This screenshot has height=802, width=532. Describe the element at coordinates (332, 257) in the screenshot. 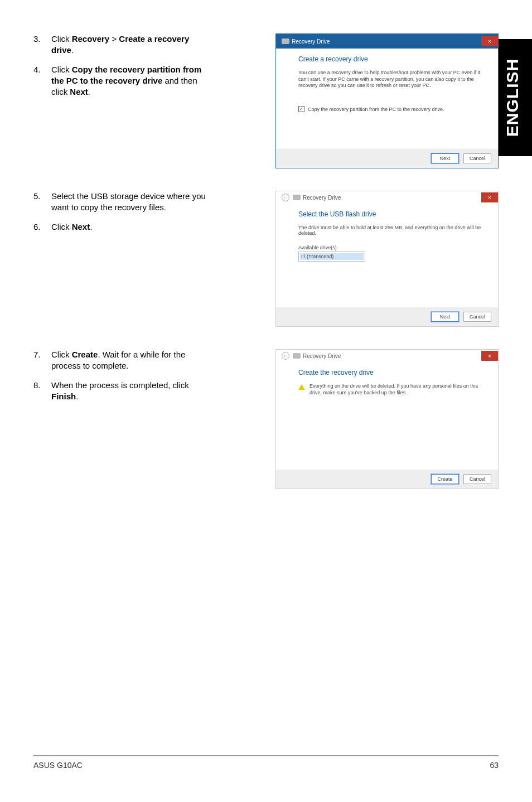

I see `drive-listbox: I:\ (Transcend)` at that location.